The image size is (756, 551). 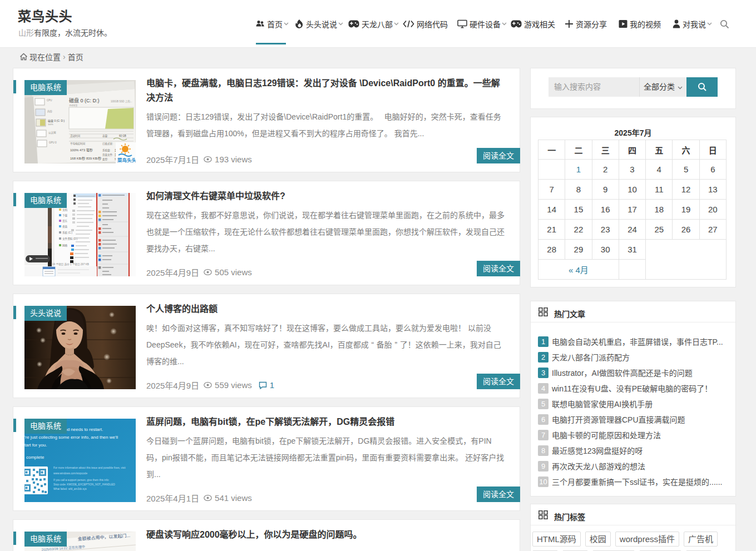 I want to click on svg-text: What failed: wfd_am3dx.sys, so click(x=70, y=489).